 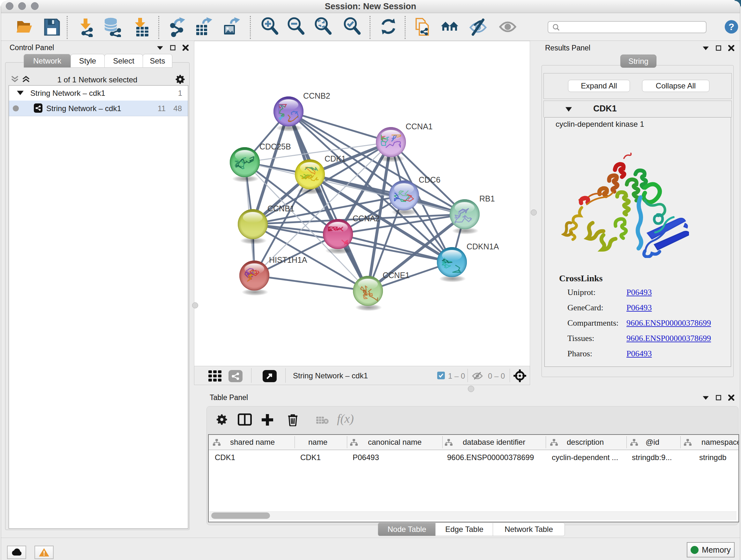 What do you see at coordinates (281, 208) in the screenshot?
I see `svg-text: CCNB1` at bounding box center [281, 208].